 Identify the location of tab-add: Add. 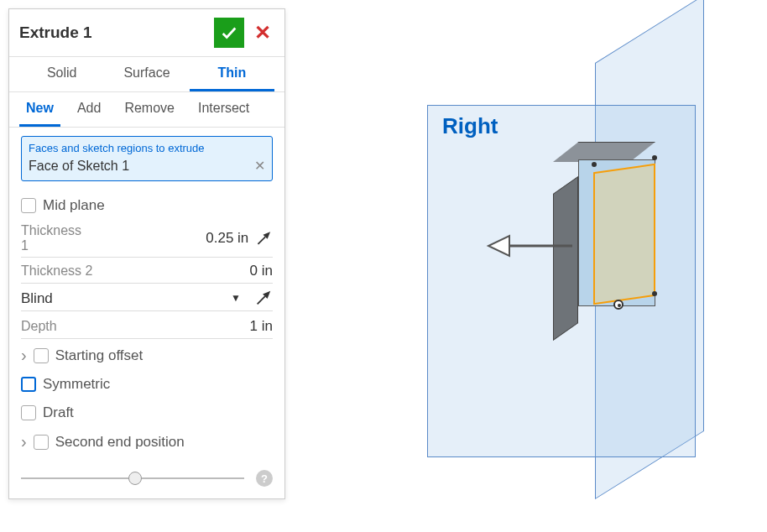
(89, 109).